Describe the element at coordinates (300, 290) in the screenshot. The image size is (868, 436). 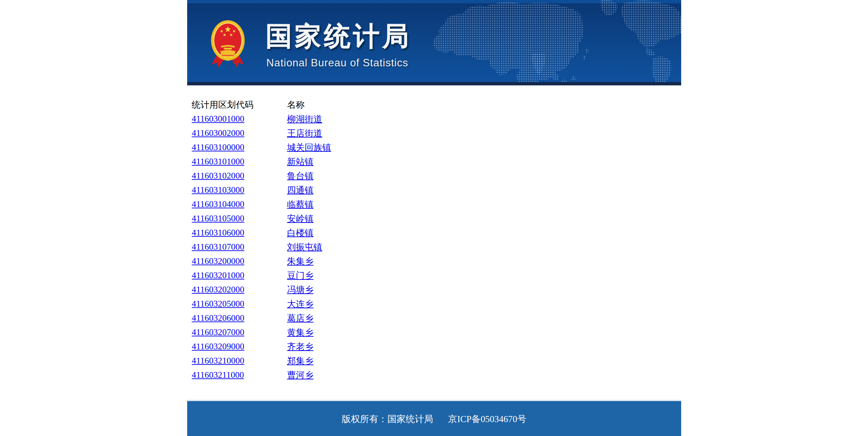
I see `division-name-link: 冯塘乡` at that location.